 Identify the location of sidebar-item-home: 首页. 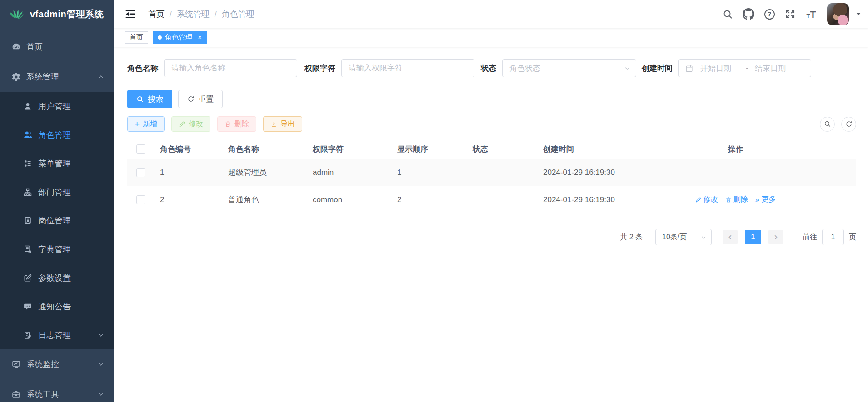
(57, 47).